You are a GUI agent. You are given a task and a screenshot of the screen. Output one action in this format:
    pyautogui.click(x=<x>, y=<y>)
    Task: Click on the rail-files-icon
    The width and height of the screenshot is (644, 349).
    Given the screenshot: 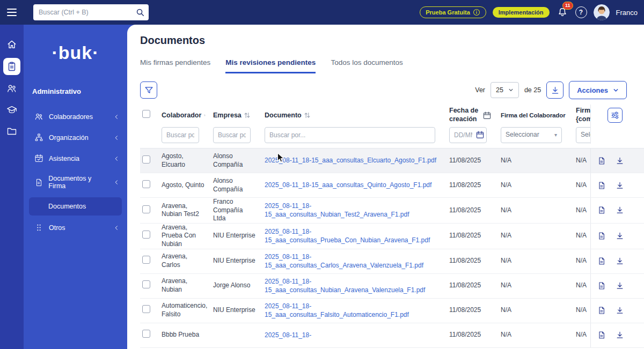 What is the action you would take?
    pyautogui.click(x=12, y=131)
    